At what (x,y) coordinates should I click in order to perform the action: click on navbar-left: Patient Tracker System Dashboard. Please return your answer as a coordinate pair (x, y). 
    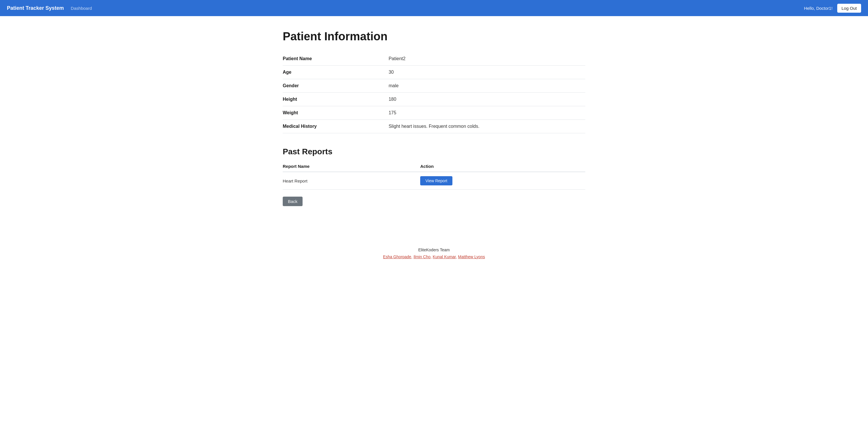
    Looking at the image, I should click on (49, 8).